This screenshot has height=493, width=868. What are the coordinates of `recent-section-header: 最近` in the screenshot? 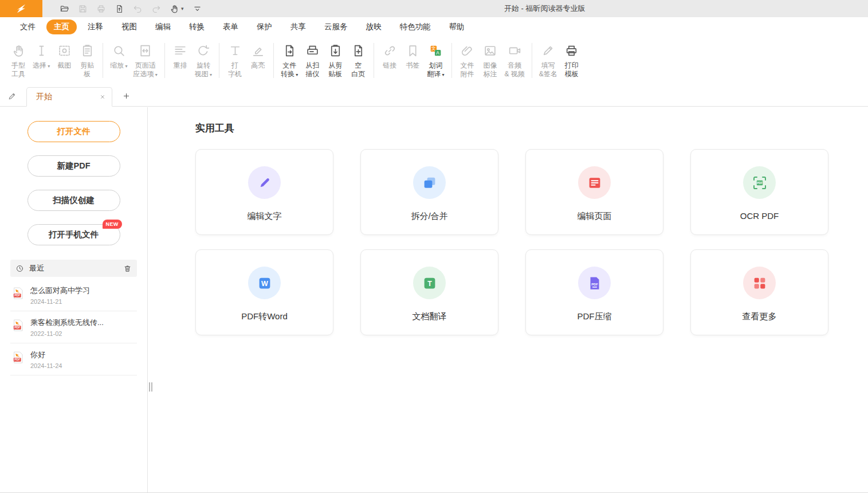 It's located at (73, 268).